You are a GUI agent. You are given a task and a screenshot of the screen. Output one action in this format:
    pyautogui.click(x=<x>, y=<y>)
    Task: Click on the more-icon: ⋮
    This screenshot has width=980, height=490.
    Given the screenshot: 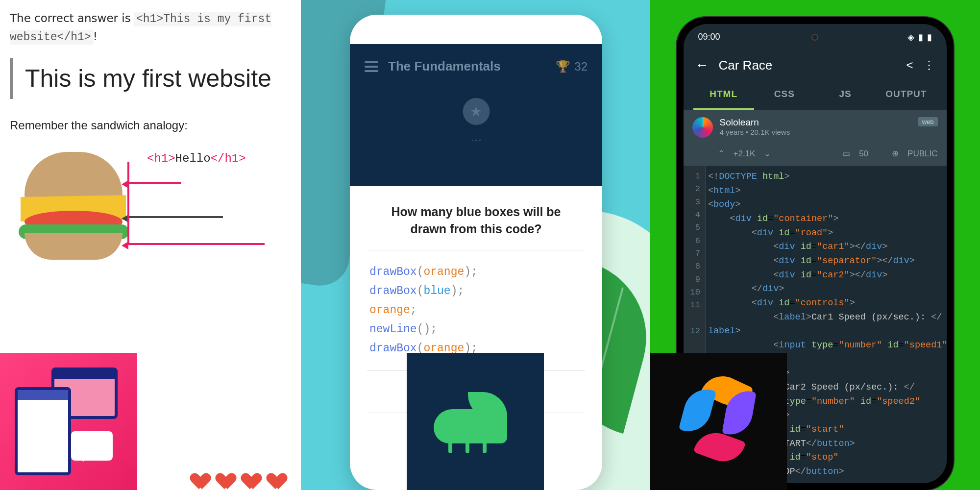 What is the action you would take?
    pyautogui.click(x=929, y=65)
    